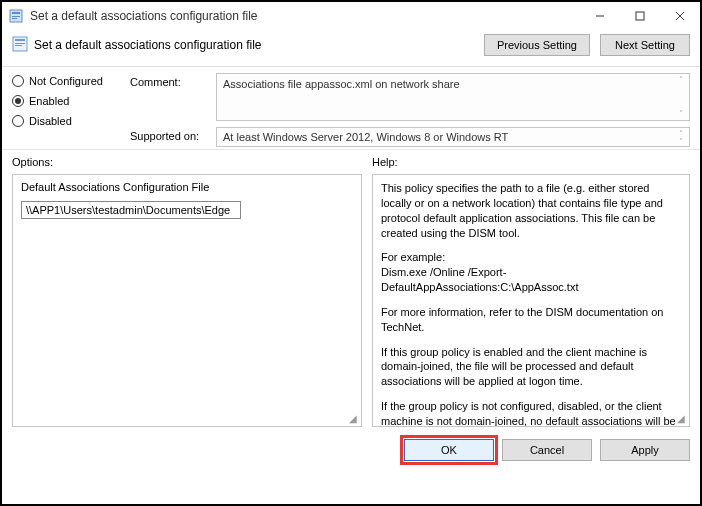  I want to click on help-line: Dism.exe /Online /Export-DefaultAppAssoc…, so click(480, 280).